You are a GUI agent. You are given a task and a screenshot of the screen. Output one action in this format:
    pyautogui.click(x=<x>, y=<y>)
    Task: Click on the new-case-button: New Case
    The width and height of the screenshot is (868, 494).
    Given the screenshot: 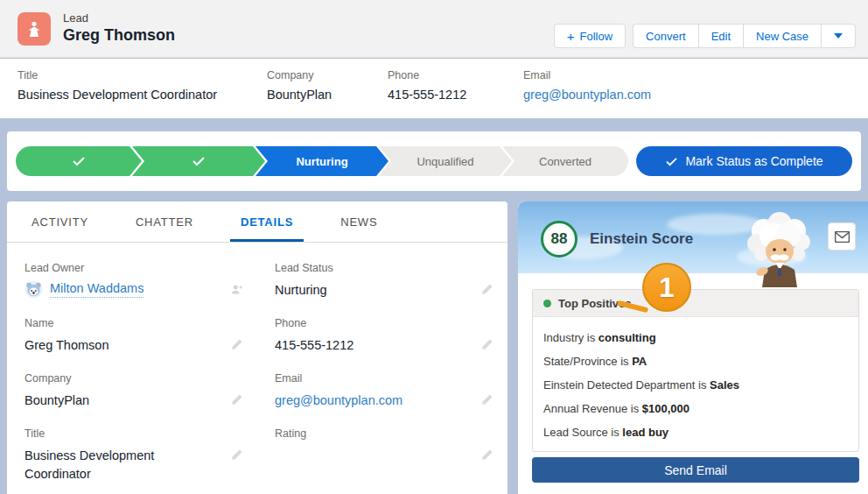 What is the action you would take?
    pyautogui.click(x=782, y=36)
    